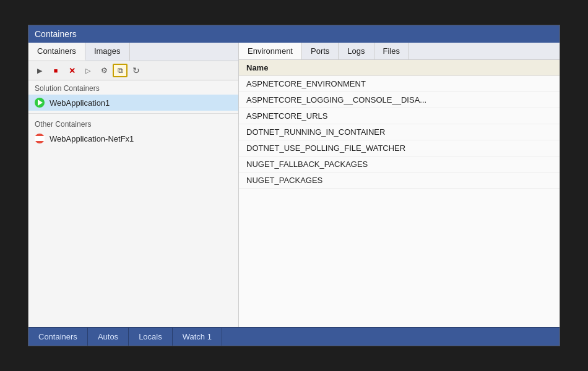 This screenshot has width=588, height=371. What do you see at coordinates (134, 70) in the screenshot?
I see `toolbar: ▶ ■ ✕ ▷ ⚙ ⧉ ↻` at bounding box center [134, 70].